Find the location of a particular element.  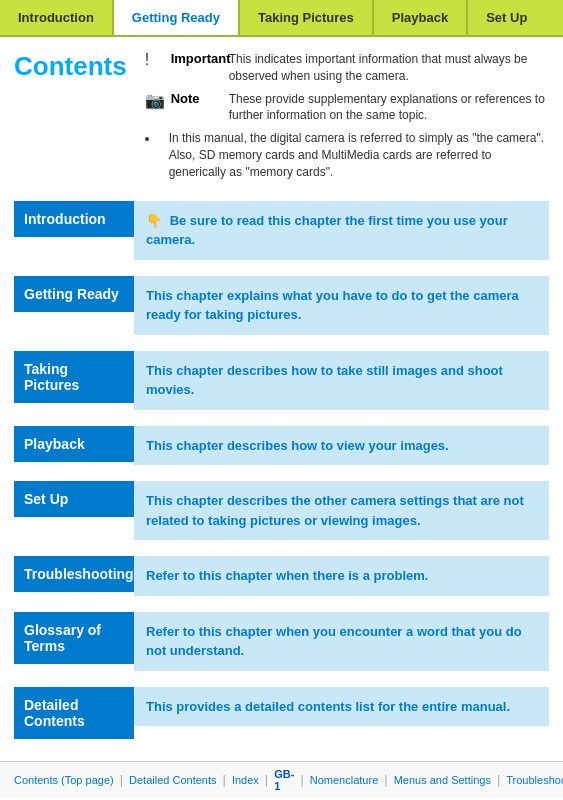

bnav-detailed-contents: Detailed Contents is located at coordinates (172, 780).